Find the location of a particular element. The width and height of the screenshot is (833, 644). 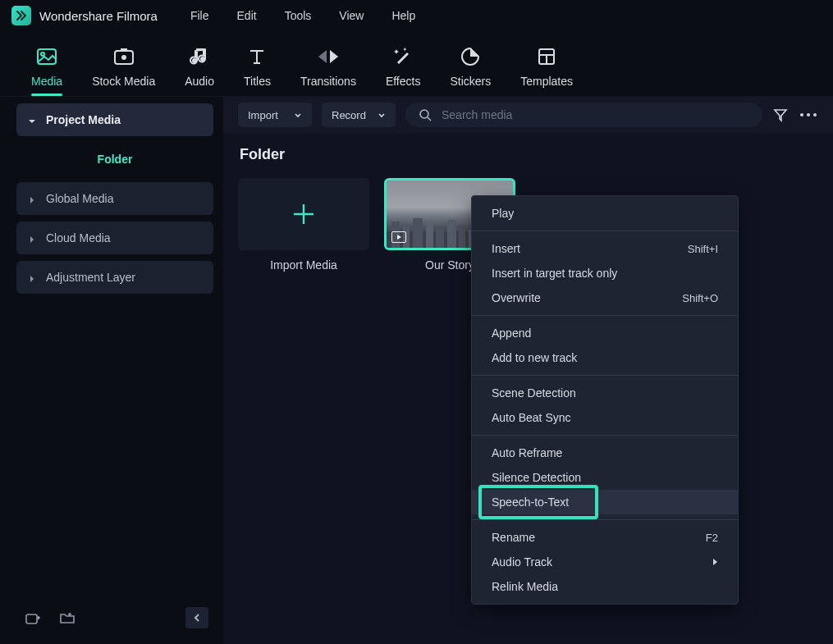

context-menu-item: Audio Track is located at coordinates (605, 562).